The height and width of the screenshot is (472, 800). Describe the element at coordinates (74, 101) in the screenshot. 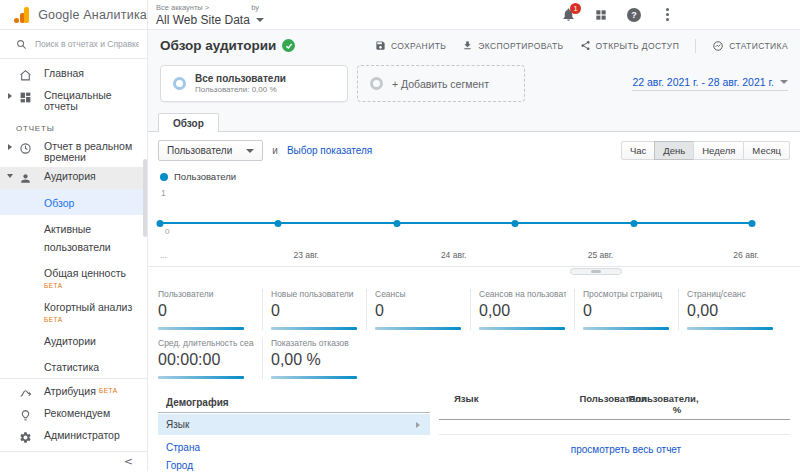

I see `sidebar-item-custom-reports: Специальные отчеты` at that location.